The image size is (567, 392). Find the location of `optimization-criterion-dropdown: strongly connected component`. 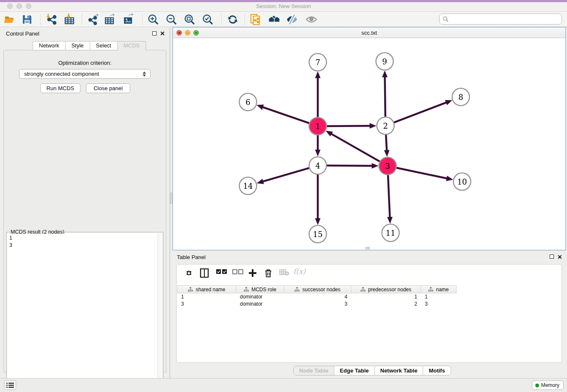

optimization-criterion-dropdown: strongly connected component is located at coordinates (85, 74).